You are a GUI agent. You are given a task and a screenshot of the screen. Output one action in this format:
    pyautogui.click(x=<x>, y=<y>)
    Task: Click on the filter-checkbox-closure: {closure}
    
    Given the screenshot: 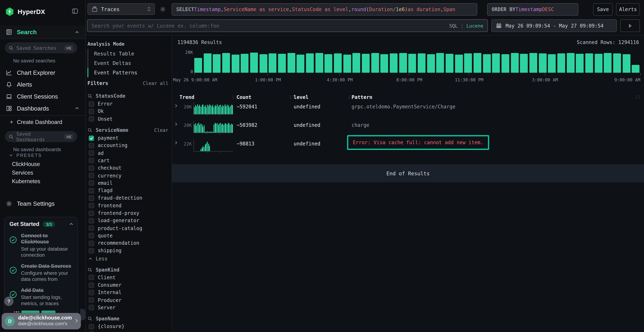 What is the action you would take?
    pyautogui.click(x=128, y=327)
    